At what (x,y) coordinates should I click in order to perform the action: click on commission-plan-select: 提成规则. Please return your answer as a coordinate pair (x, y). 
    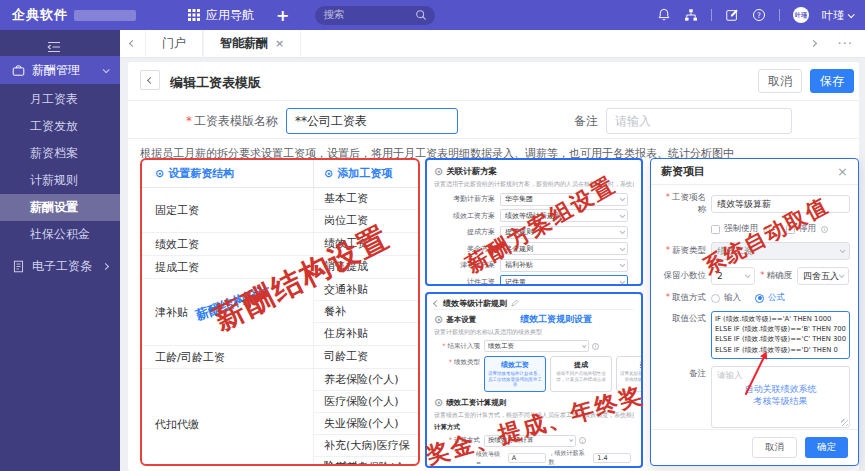
    Looking at the image, I should click on (564, 232).